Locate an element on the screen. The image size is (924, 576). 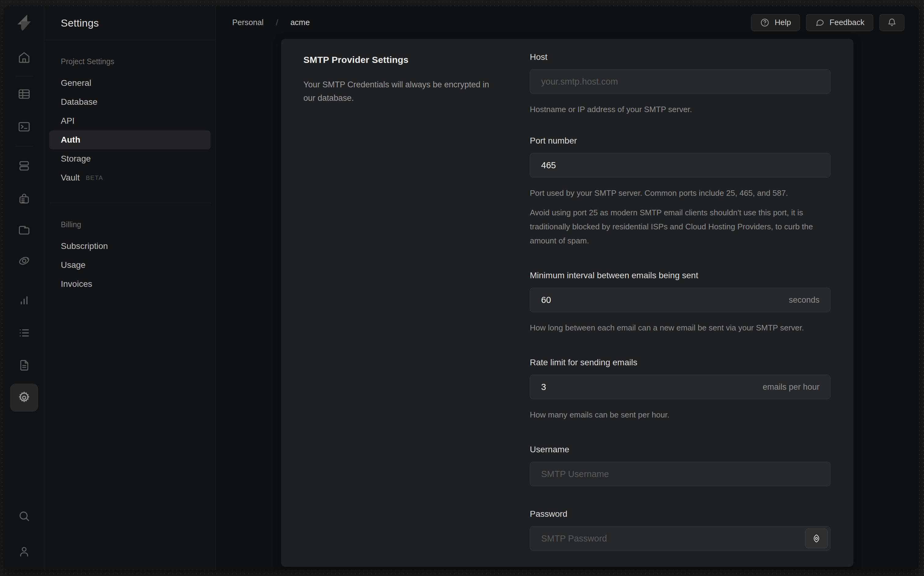
bell-icon is located at coordinates (892, 22).